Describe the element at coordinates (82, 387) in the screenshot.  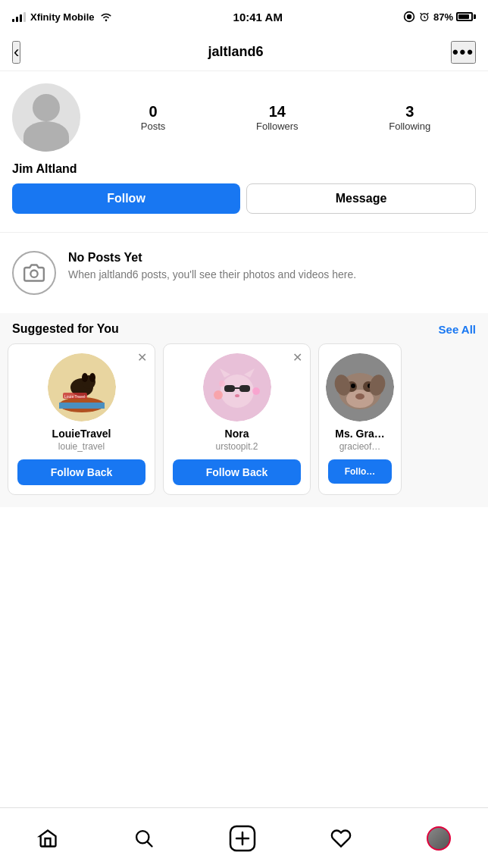
I see `louietravel-avatar: Louie Travel` at that location.